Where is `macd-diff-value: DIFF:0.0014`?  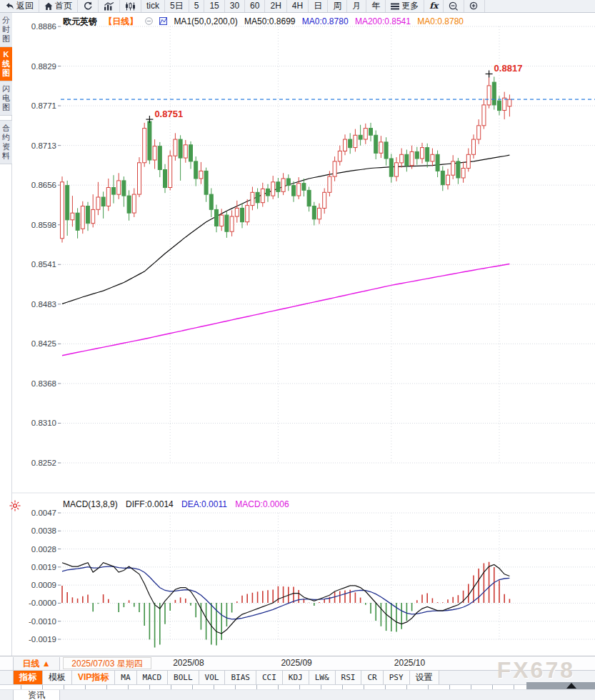 macd-diff-value: DIFF:0.0014 is located at coordinates (150, 504).